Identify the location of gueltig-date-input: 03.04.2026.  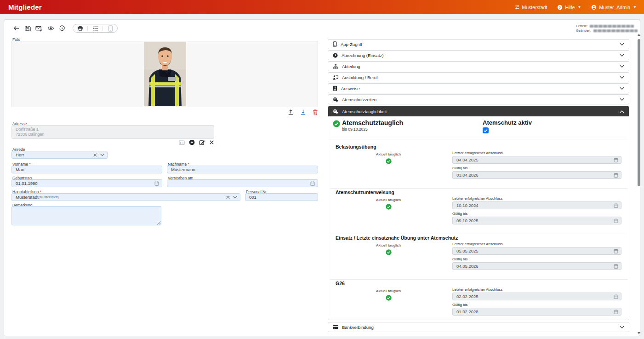
(537, 175).